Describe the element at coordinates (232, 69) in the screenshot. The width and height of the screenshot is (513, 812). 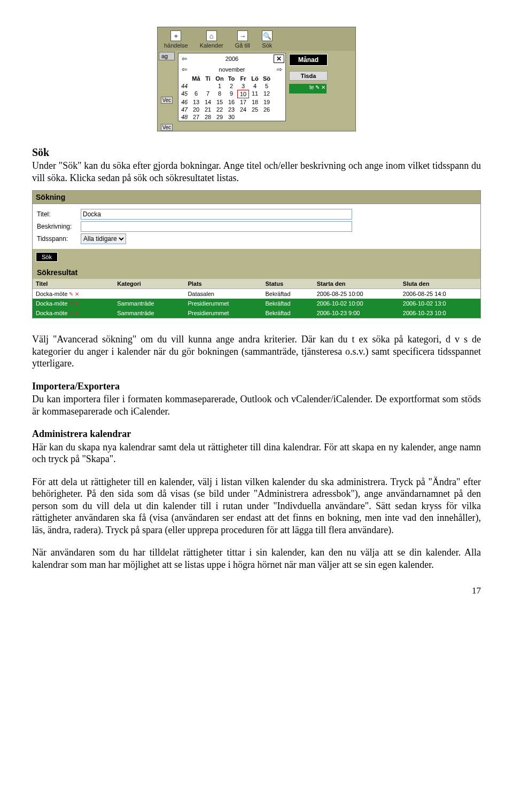
I see `month-name: november` at that location.